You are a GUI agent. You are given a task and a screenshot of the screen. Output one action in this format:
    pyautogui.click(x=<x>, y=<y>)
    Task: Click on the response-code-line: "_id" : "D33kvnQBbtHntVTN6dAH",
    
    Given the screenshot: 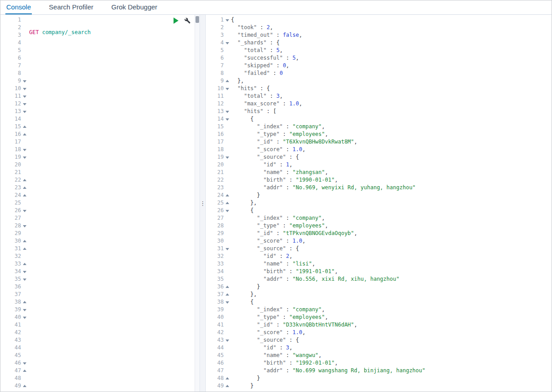 What is the action you would take?
    pyautogui.click(x=391, y=325)
    